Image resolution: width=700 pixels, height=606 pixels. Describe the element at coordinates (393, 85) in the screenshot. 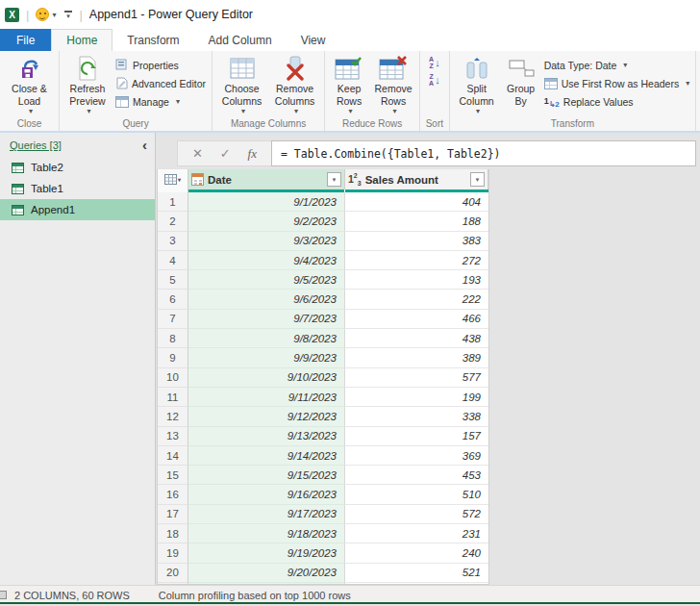

I see `remove-rows-button: Remove Rows▾` at that location.